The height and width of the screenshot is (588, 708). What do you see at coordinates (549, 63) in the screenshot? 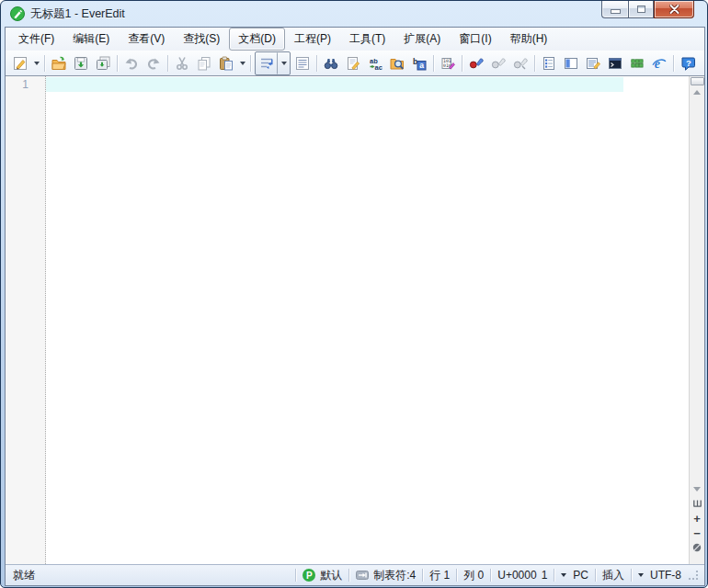
I see `document-outline-button` at bounding box center [549, 63].